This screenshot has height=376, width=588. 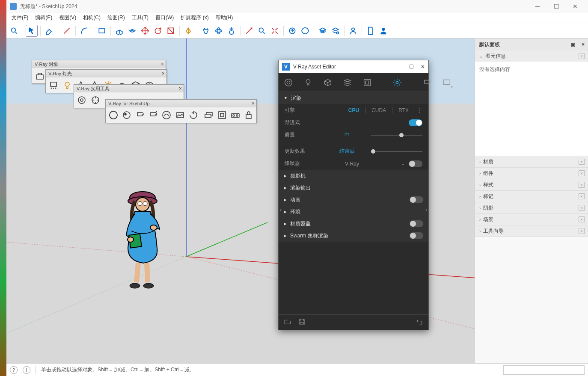 I want to click on rotate-tool-icon, so click(x=158, y=31).